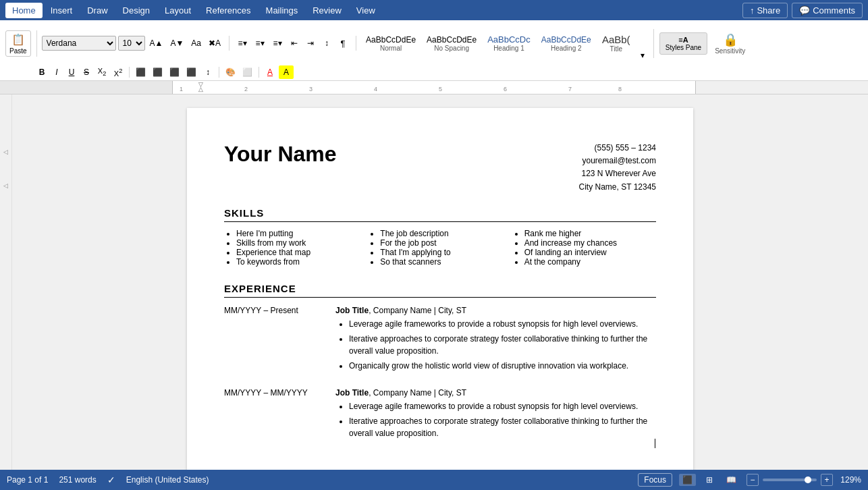  I want to click on line-spacing-button: ↕, so click(208, 72).